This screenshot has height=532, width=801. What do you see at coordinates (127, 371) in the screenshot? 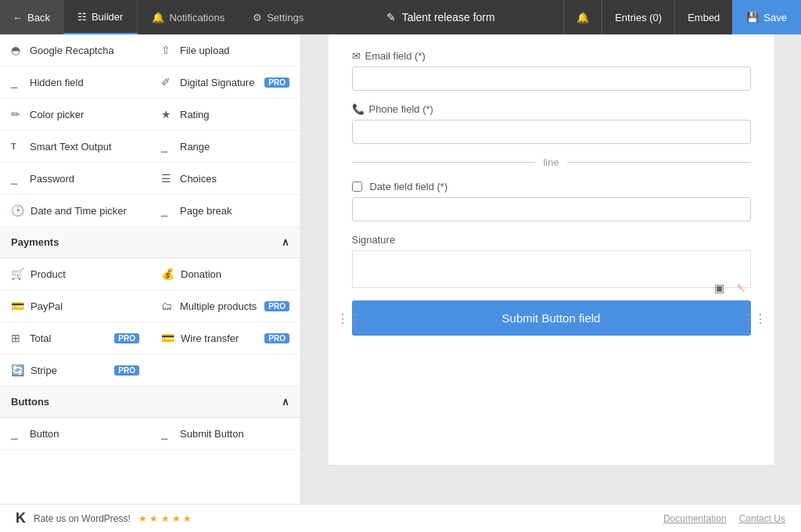
I see `pro-badge-stripe: PRO` at bounding box center [127, 371].